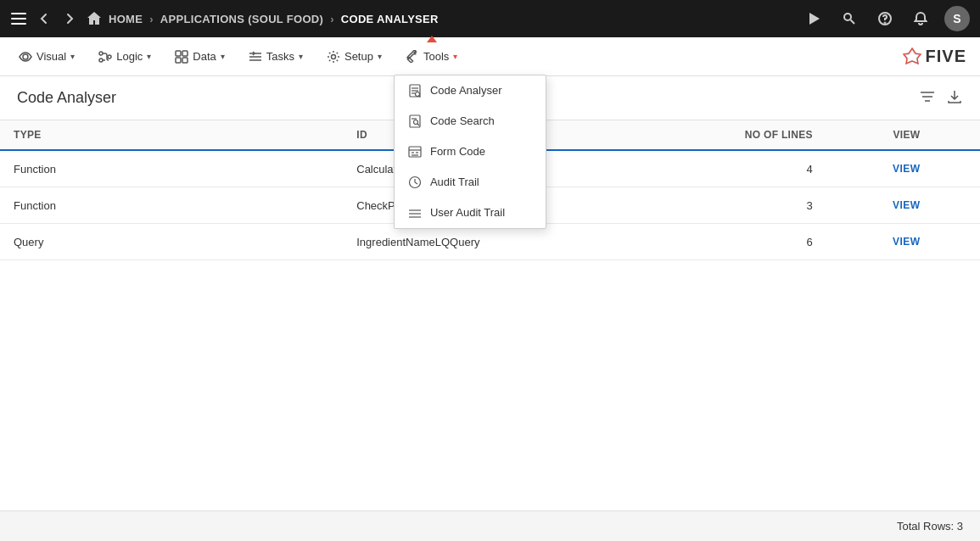  Describe the element at coordinates (73, 56) in the screenshot. I see `visual-arrow: ▾` at that location.